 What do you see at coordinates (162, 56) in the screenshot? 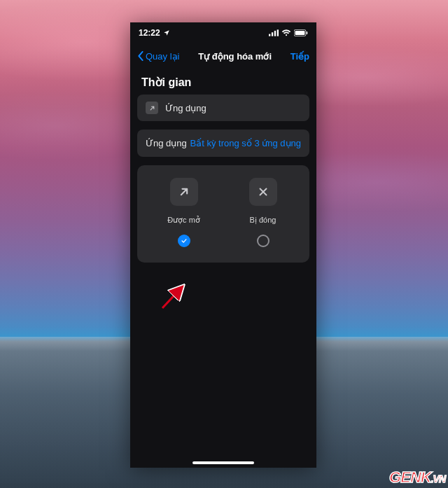
I see `back-label: Quay lại` at bounding box center [162, 56].